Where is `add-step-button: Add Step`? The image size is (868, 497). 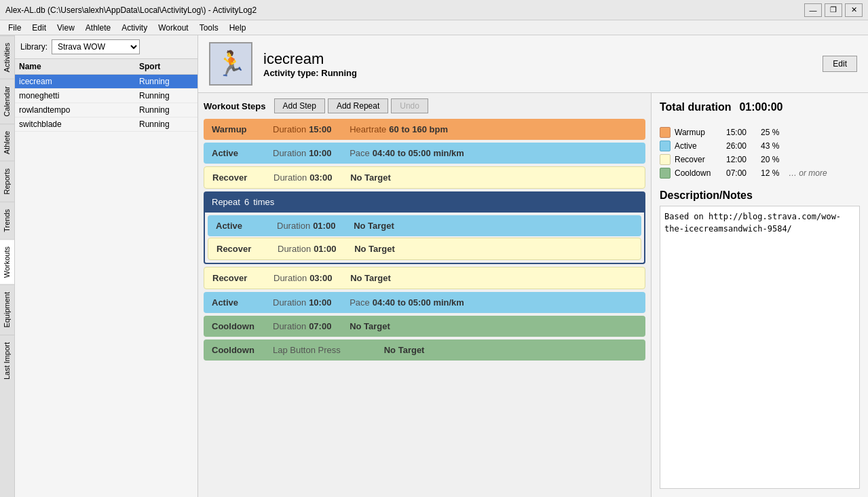 add-step-button: Add Step is located at coordinates (300, 106).